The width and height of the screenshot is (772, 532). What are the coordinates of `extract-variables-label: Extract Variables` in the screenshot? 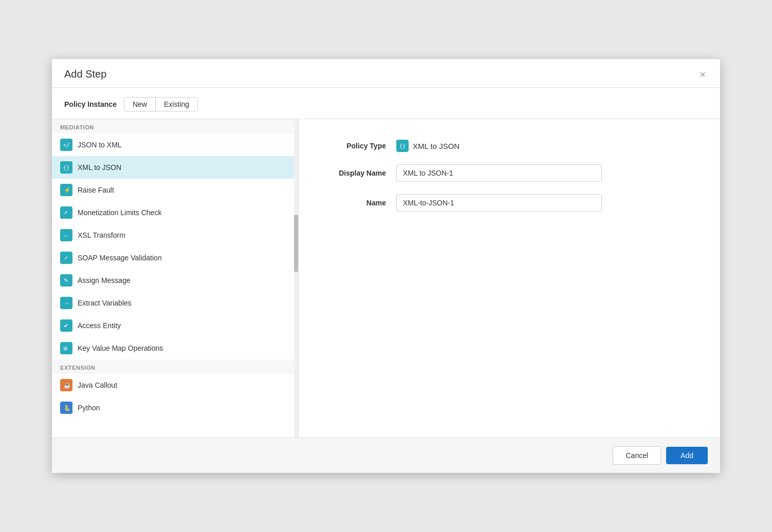 It's located at (105, 303).